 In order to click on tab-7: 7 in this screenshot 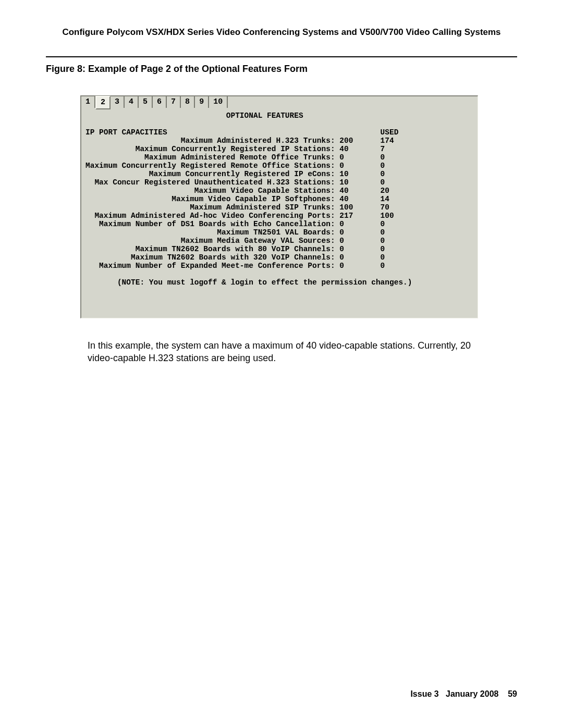, I will do `click(174, 102)`.